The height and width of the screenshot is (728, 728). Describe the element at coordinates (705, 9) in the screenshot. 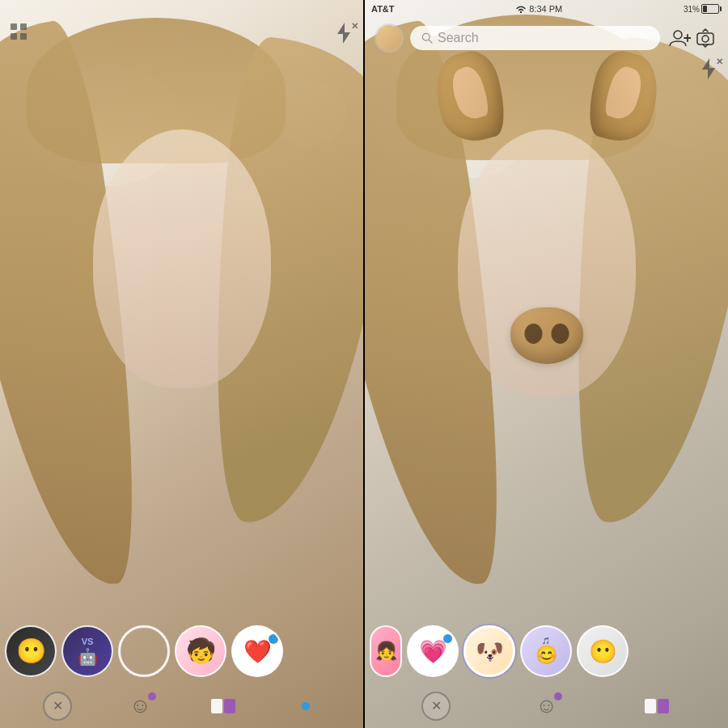

I see `battery-fill` at that location.